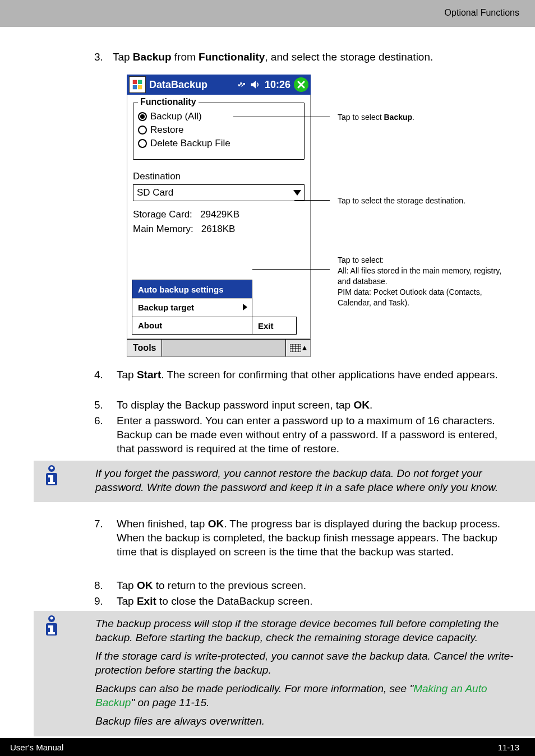 This screenshot has width=535, height=756. I want to click on step-5-post: ., so click(371, 405).